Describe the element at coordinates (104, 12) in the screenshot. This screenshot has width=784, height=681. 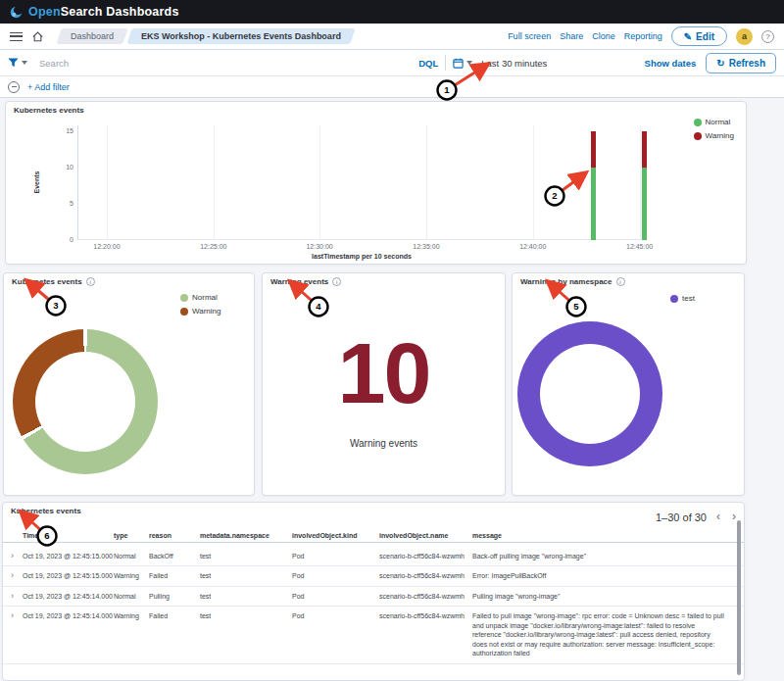
I see `app-logo-title: OpenSearch Dashboards` at that location.